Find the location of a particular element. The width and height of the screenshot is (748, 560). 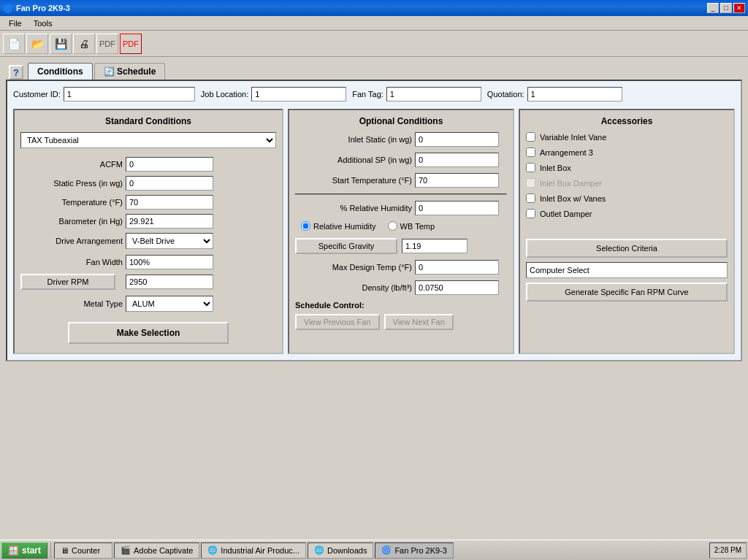

driver-rpm-button: Driver RPM is located at coordinates (68, 282).